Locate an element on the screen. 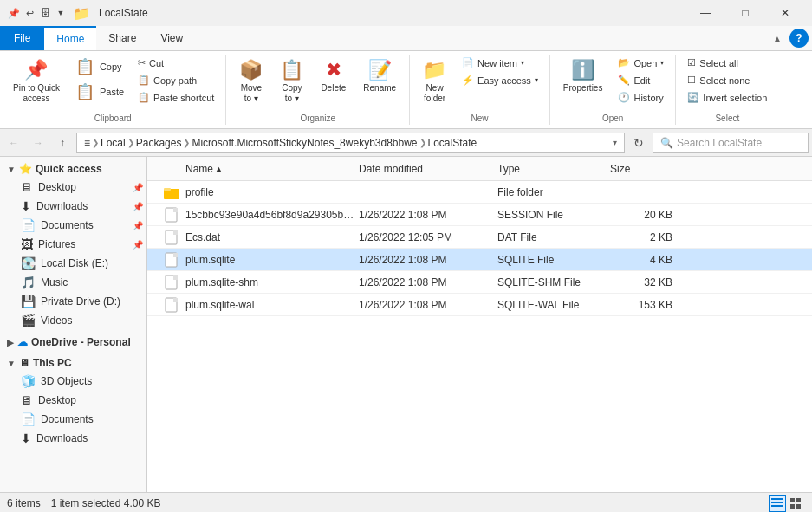 The width and height of the screenshot is (812, 512). breadcrumb-item: ≡ is located at coordinates (87, 143).